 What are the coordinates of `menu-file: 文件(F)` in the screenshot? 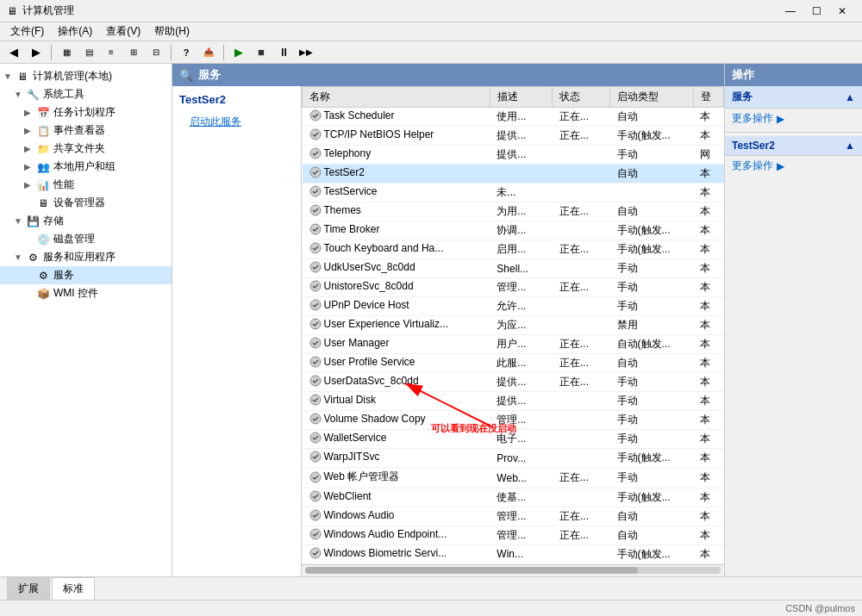 It's located at (28, 31).